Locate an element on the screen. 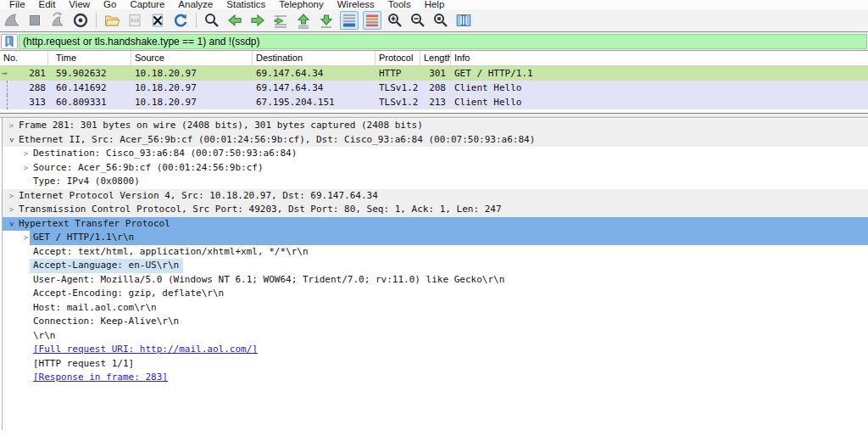 The height and width of the screenshot is (436, 868). cell-no: 288 is located at coordinates (32, 88).